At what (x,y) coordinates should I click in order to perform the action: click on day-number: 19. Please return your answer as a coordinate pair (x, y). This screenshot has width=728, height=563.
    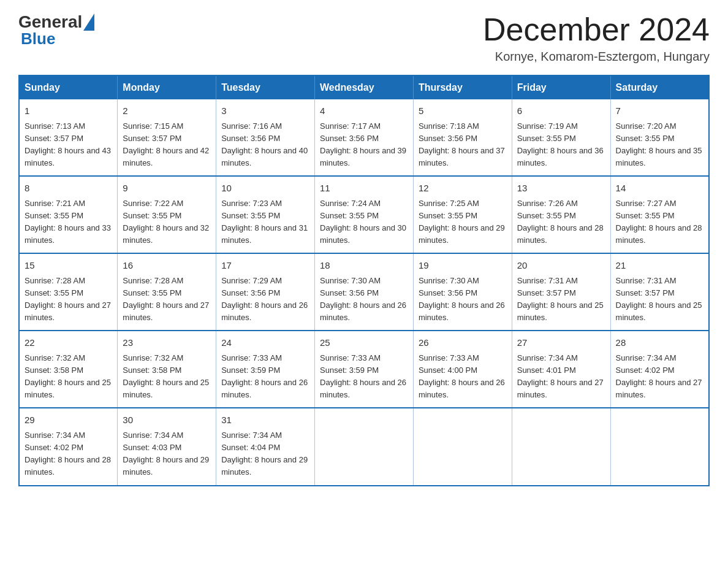
    Looking at the image, I should click on (463, 266).